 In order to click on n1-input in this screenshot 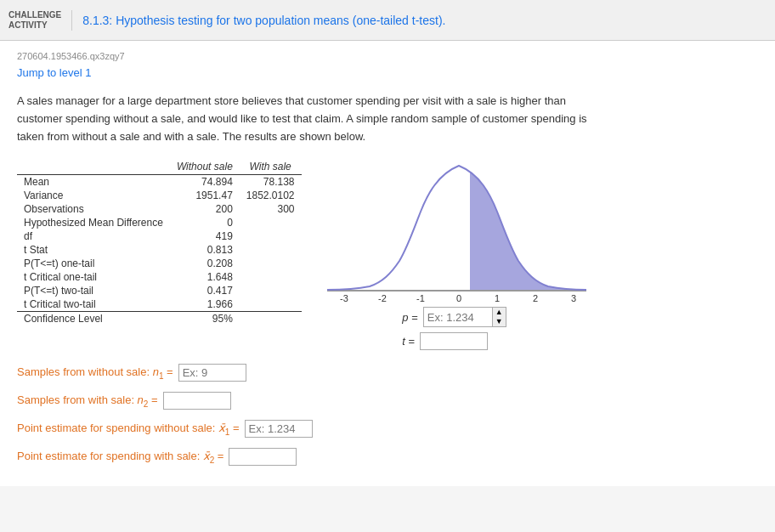, I will do `click(212, 372)`.